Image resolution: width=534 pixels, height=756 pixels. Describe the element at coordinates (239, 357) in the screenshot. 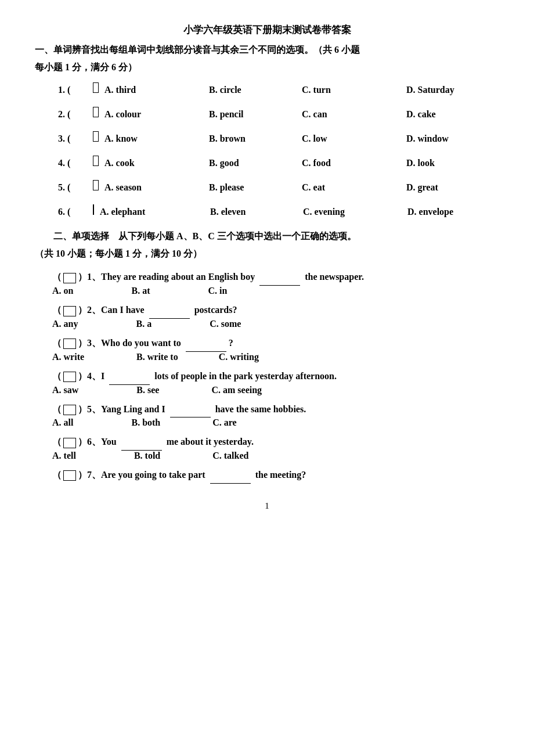

I see `mc-q3-optC: C. writing` at that location.